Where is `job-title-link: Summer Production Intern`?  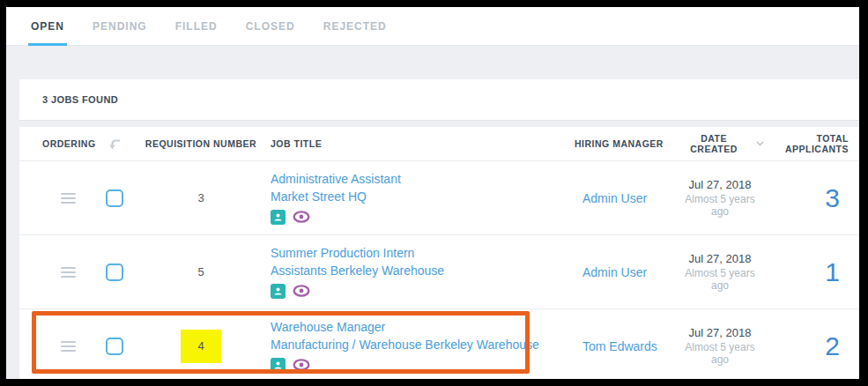 job-title-link: Summer Production Intern is located at coordinates (416, 254).